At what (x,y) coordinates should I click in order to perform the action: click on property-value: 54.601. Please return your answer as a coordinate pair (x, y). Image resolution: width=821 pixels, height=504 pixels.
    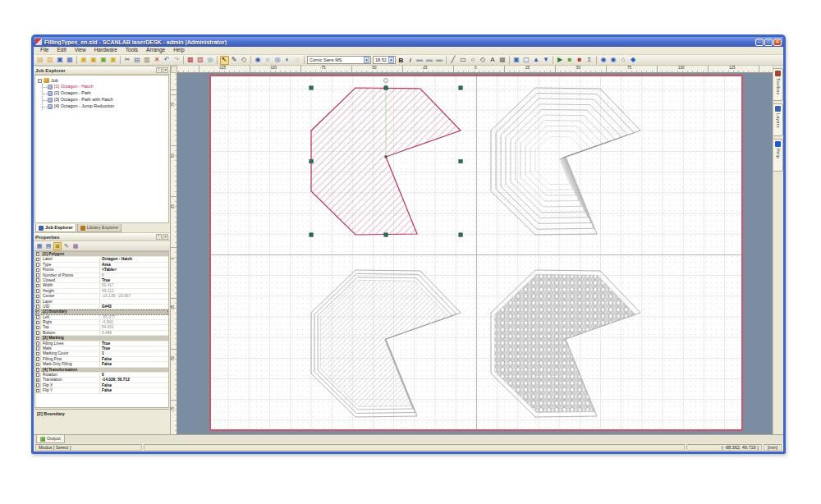
    Looking at the image, I should click on (135, 327).